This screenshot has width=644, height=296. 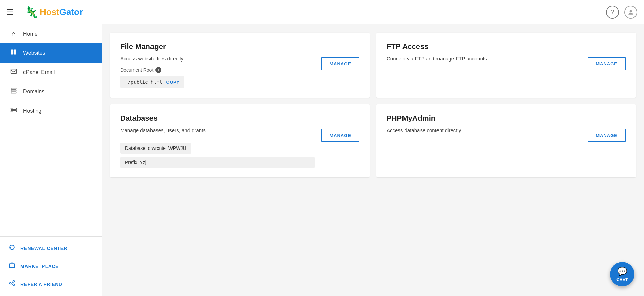 I want to click on sidebar-item-refer-a-friend: REFER A FRIEND, so click(x=51, y=284).